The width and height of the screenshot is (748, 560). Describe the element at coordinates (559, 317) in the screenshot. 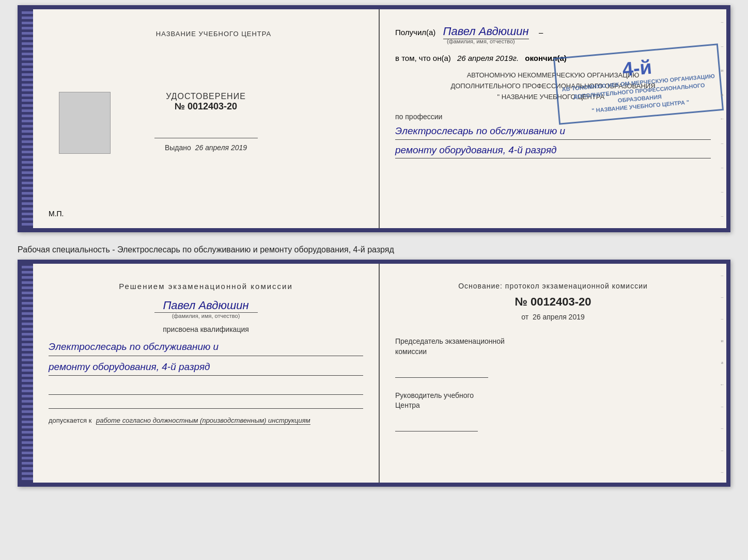

I see `ot-date: 26 апреля 2019` at that location.